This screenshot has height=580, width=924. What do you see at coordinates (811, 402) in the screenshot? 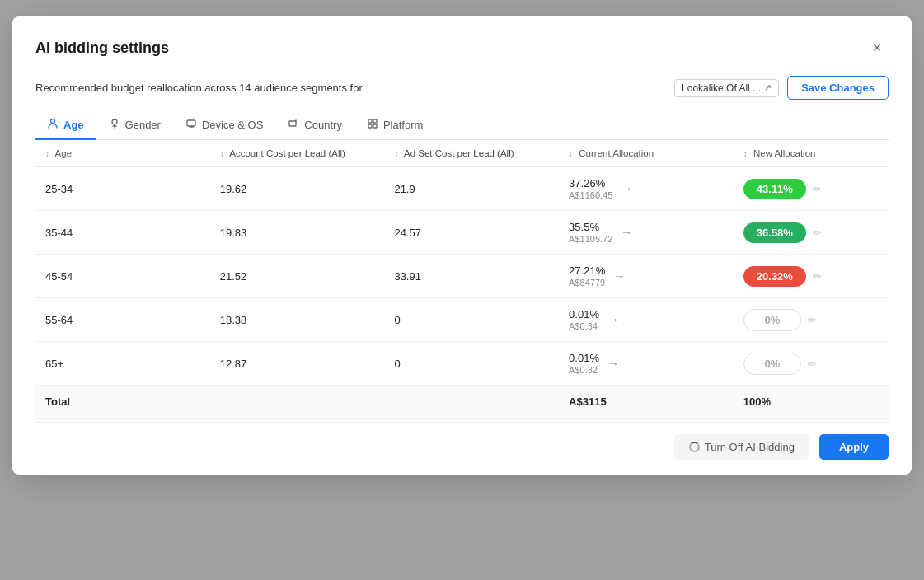
I see `total-new: 100%` at bounding box center [811, 402].